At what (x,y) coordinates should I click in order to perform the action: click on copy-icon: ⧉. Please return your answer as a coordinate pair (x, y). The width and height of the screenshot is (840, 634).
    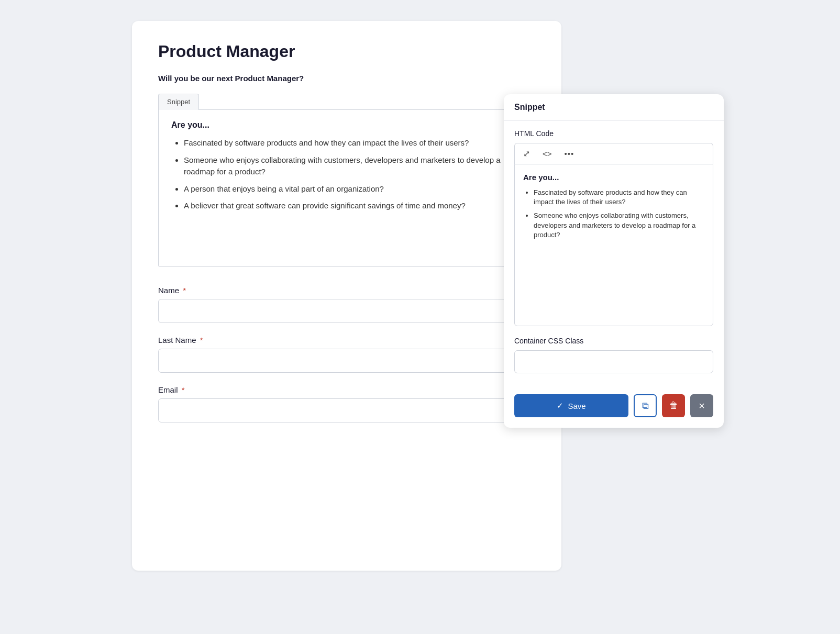
    Looking at the image, I should click on (645, 406).